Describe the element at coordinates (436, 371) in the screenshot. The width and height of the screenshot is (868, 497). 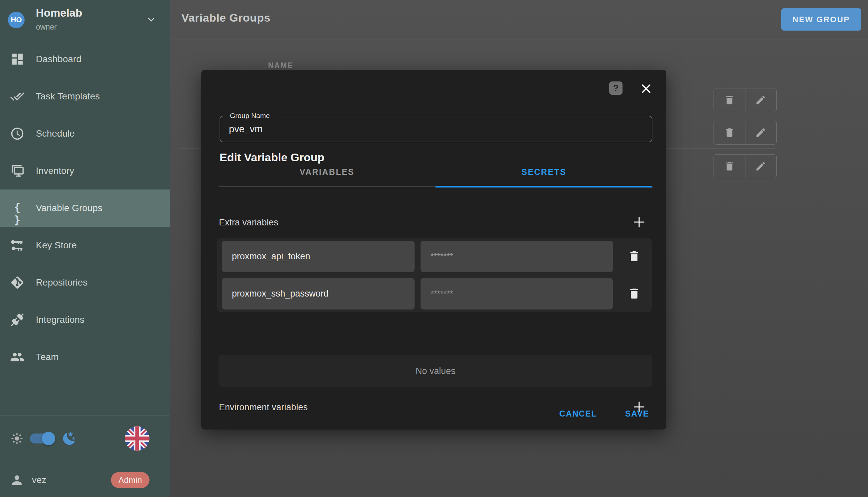
I see `environment-empty-state: No values` at that location.